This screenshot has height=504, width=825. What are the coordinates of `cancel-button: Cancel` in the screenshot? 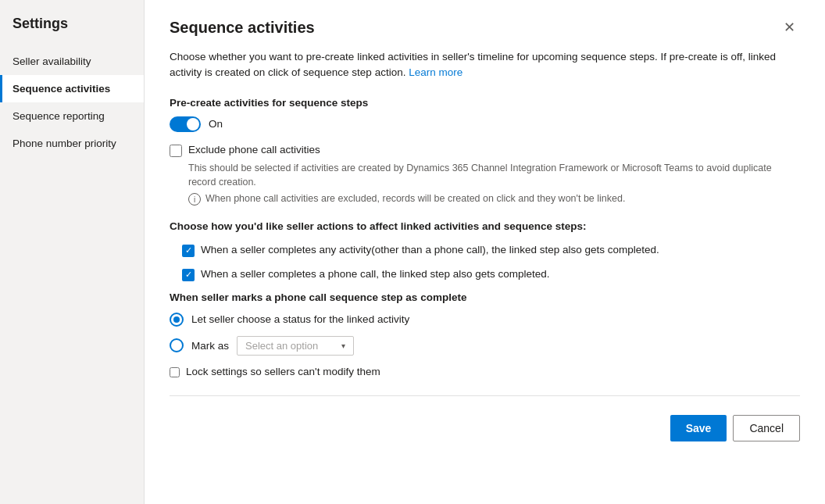 It's located at (766, 428).